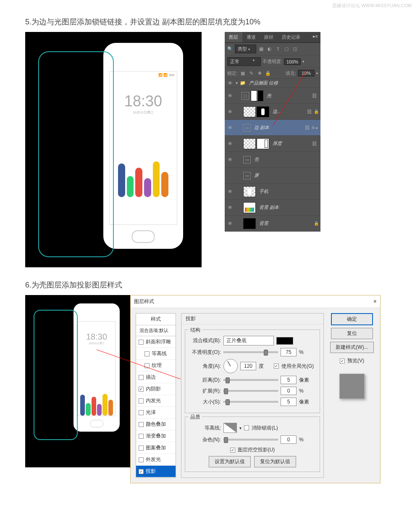 This screenshot has height=522, width=420. Describe the element at coordinates (275, 461) in the screenshot. I see `reset-default-button: 复位为默认值` at that location.